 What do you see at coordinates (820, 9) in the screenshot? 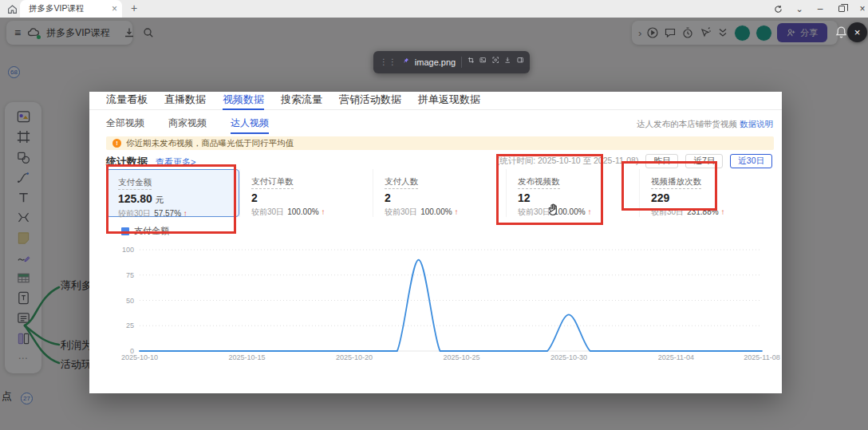
I see `window-minimize-button: –` at bounding box center [820, 9].